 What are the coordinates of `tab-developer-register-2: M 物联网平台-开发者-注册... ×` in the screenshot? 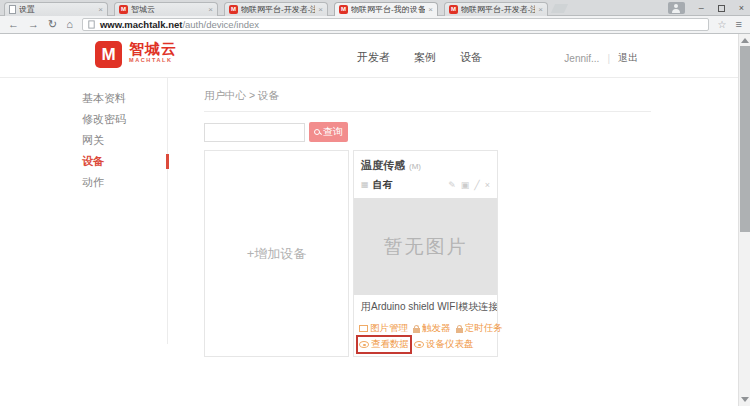 It's located at (496, 9).